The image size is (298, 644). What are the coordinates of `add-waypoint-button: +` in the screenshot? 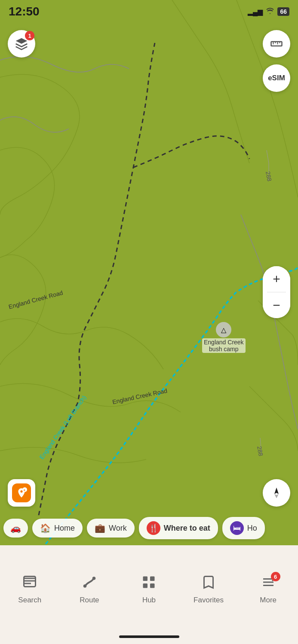 It's located at (22, 493).